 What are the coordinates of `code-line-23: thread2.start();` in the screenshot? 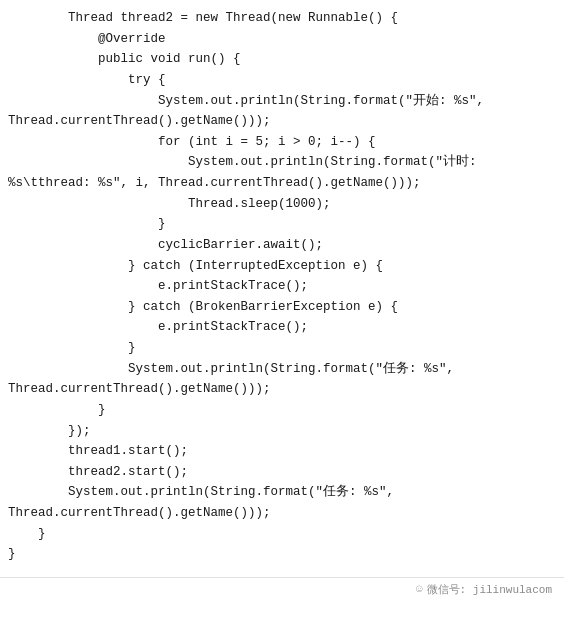 It's located at (282, 472).